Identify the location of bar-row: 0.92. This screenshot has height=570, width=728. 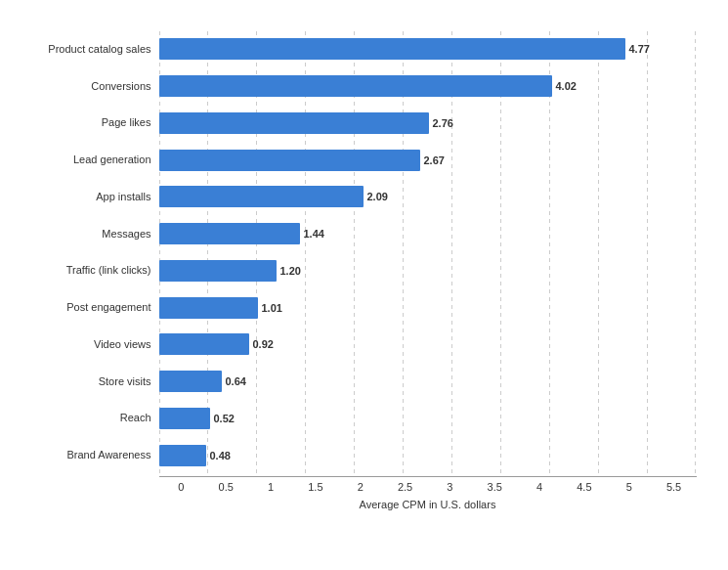
(428, 344).